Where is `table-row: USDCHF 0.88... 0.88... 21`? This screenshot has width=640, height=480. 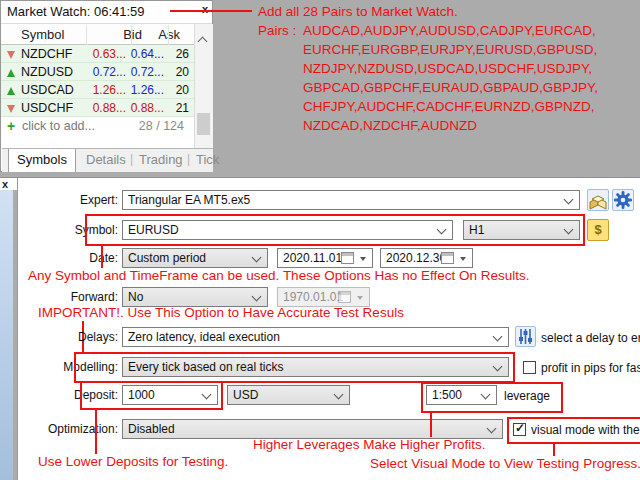 table-row: USDCHF 0.88... 0.88... 21 is located at coordinates (98, 108).